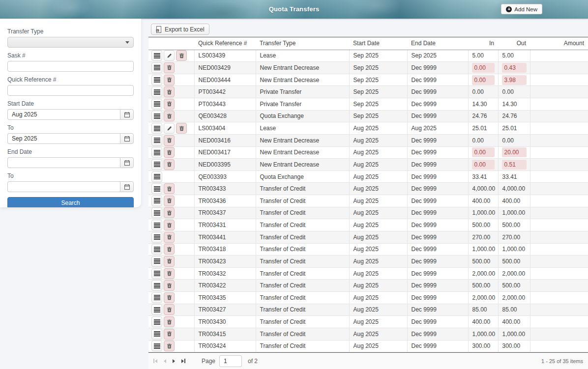  I want to click on table-row: TR003436Transfer of CreditAug 2025Dec 99…, so click(368, 201).